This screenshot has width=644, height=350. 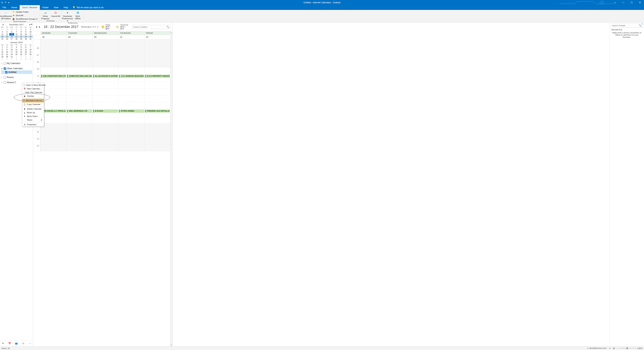 I want to click on minical-next-icon: ▶, so click(x=30, y=24).